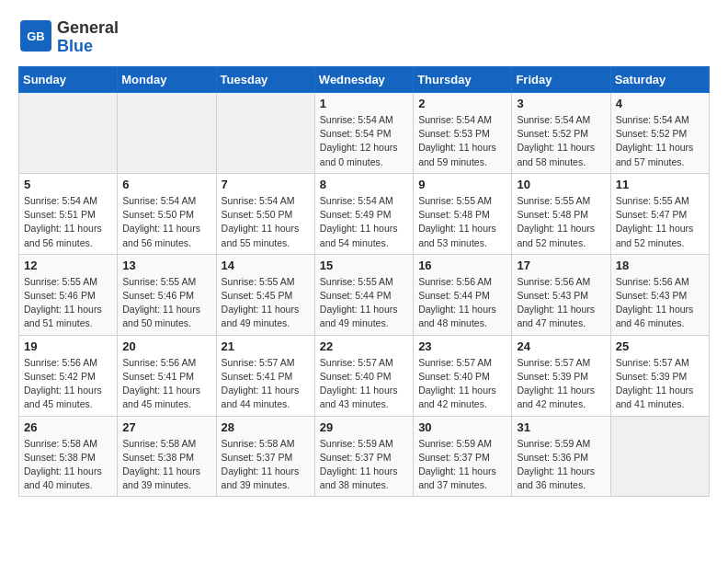 Image resolution: width=728 pixels, height=563 pixels. Describe the element at coordinates (68, 427) in the screenshot. I see `day-number: 26` at that location.